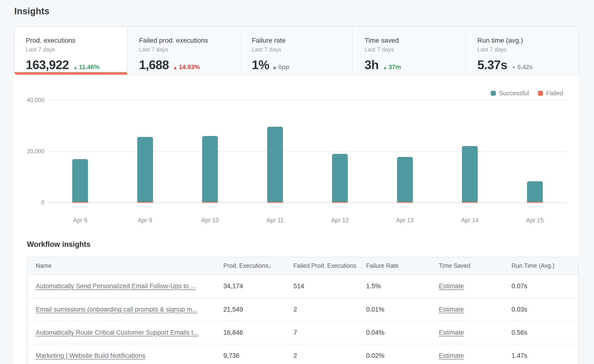 This screenshot has width=594, height=364. Describe the element at coordinates (296, 51) in the screenshot. I see `summary-cards: Prod. executions Last 7 days 163,922 ▲11…` at that location.